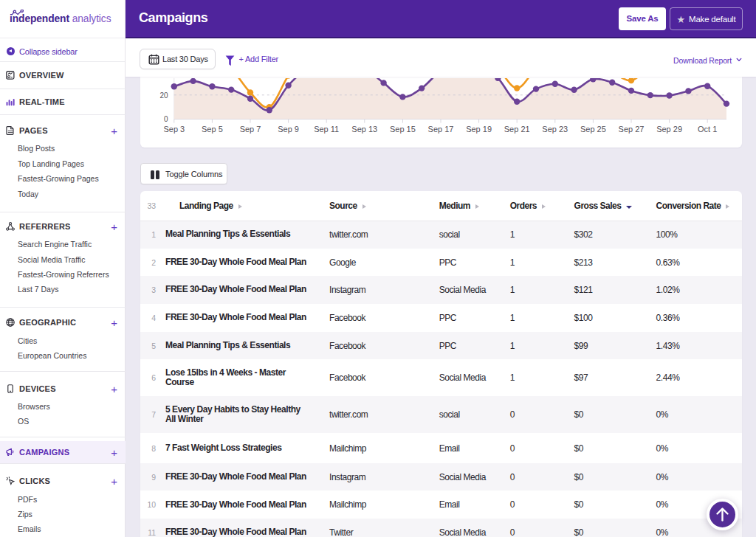 The width and height of the screenshot is (756, 537). I want to click on svg-text: Sep 25, so click(594, 129).